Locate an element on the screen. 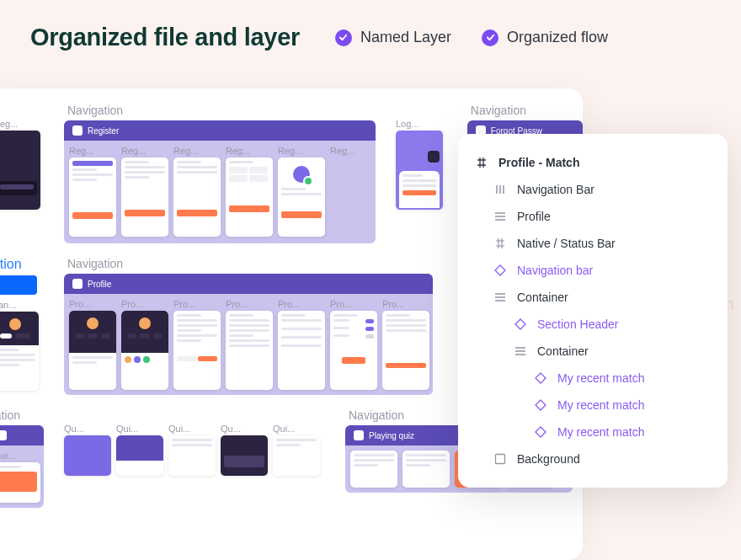 This screenshot has height=560, width=741. layer-item-navigation-bar-component: Navigation bar is located at coordinates (593, 270).